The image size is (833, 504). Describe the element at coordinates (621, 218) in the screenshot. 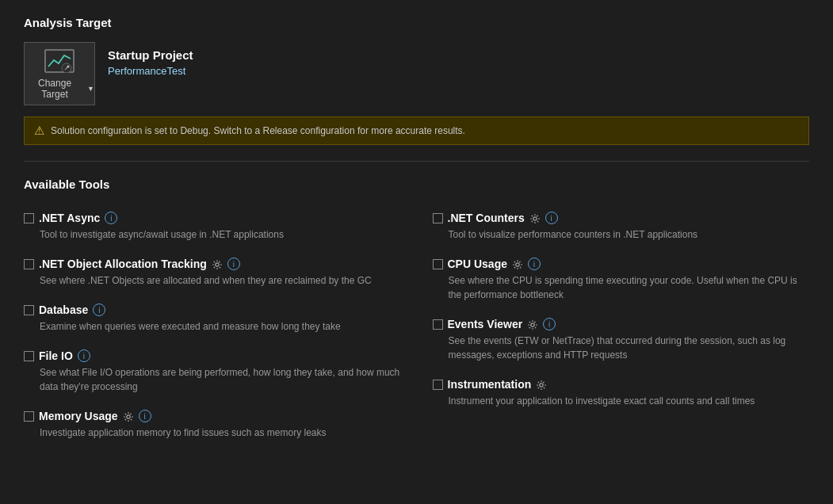

I see `tool-header: .NET Counters i` at that location.